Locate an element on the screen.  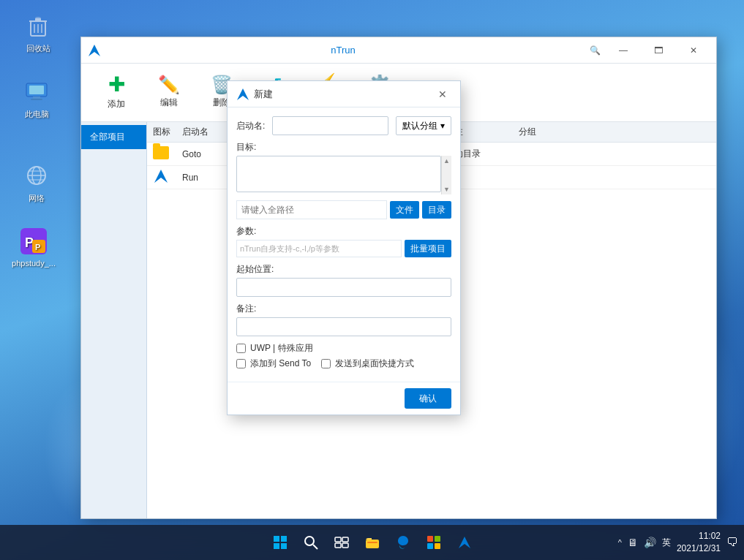
thispc-label: 此电脑 is located at coordinates (37, 114).